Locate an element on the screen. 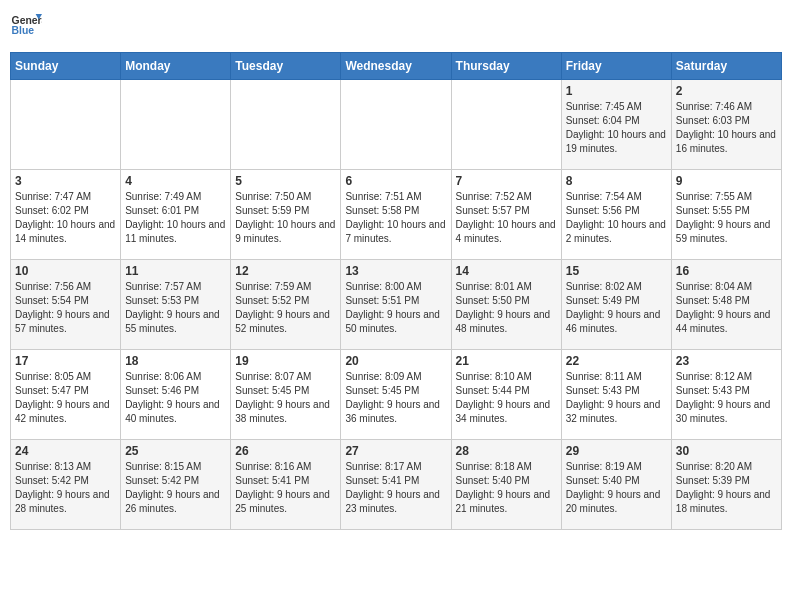  day-info: Sunrise: 8:04 AM Sunset: 5:48 PM Dayligh… is located at coordinates (726, 308).